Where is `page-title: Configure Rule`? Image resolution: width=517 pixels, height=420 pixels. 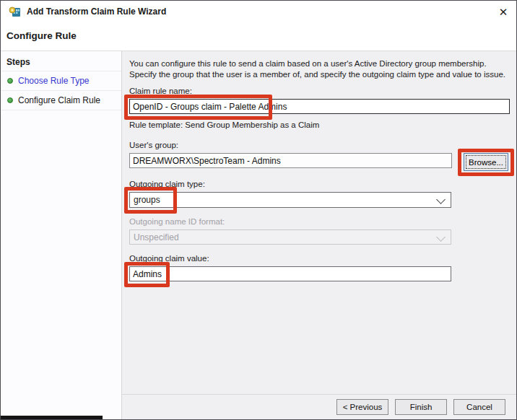
page-title: Configure Rule is located at coordinates (42, 36).